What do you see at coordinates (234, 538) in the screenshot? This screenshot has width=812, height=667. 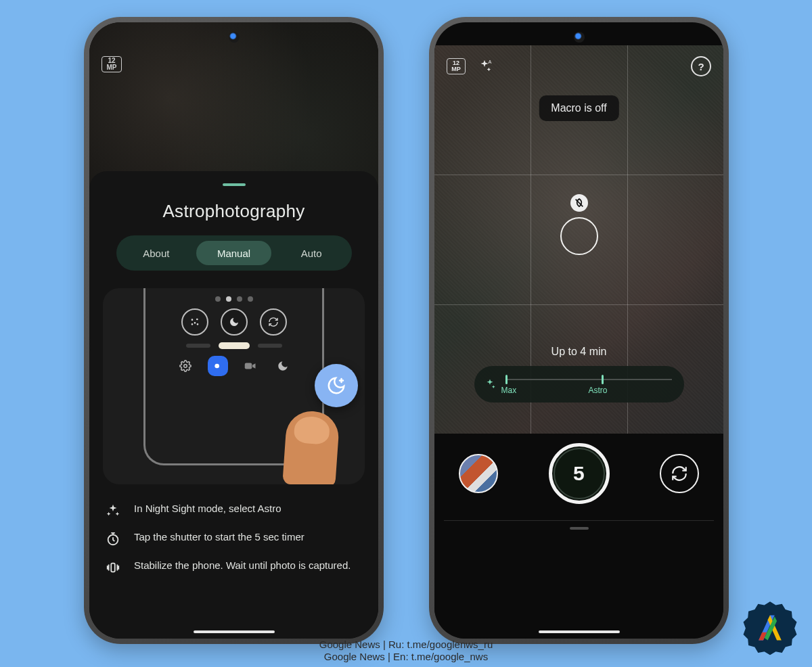 I see `instruction-list: In Night Sight mode, select Astro Tap th…` at bounding box center [234, 538].